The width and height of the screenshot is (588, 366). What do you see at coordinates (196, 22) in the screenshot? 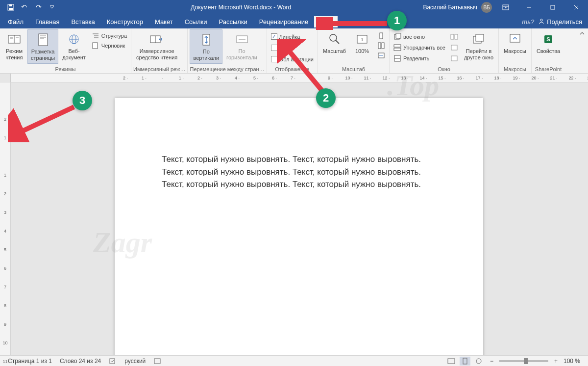
I see `menu-references: Ссылки` at bounding box center [196, 22].